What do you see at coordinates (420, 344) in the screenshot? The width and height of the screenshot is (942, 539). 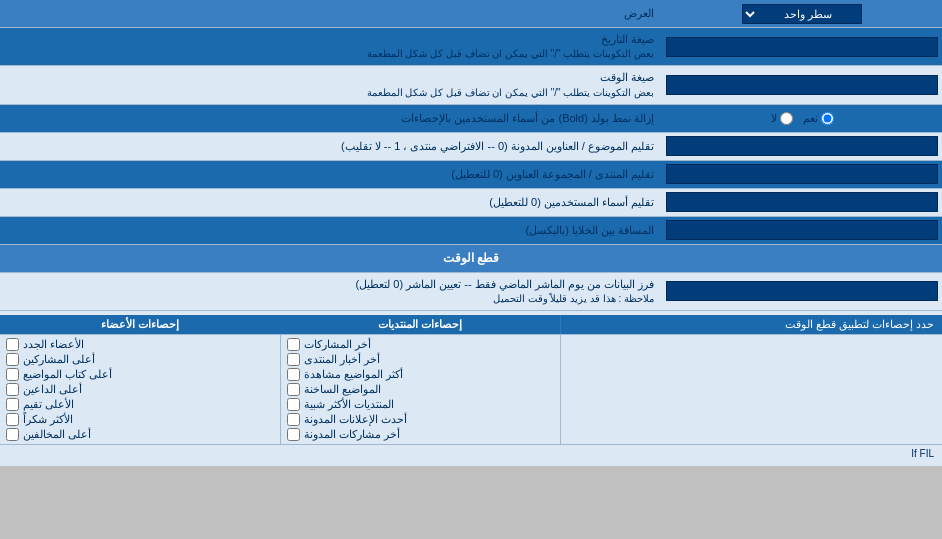 I see `checkbox-item: أخر المشاركات` at bounding box center [420, 344].